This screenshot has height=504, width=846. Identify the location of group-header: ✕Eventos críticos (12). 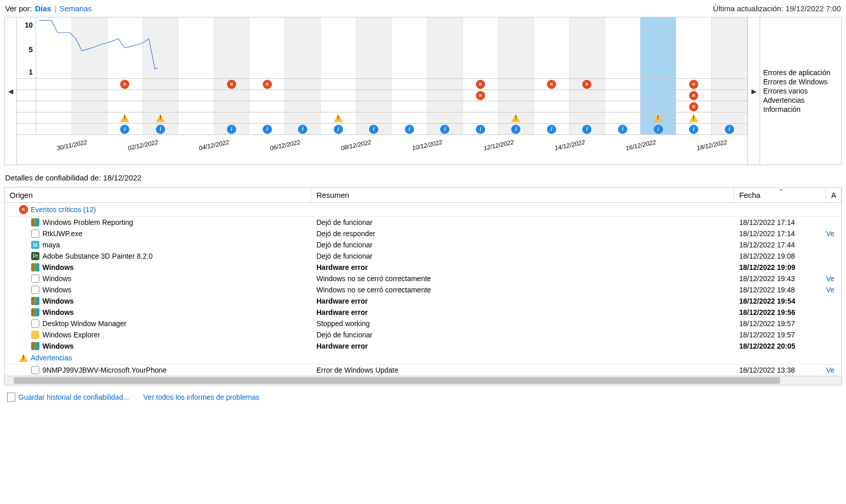
(423, 210).